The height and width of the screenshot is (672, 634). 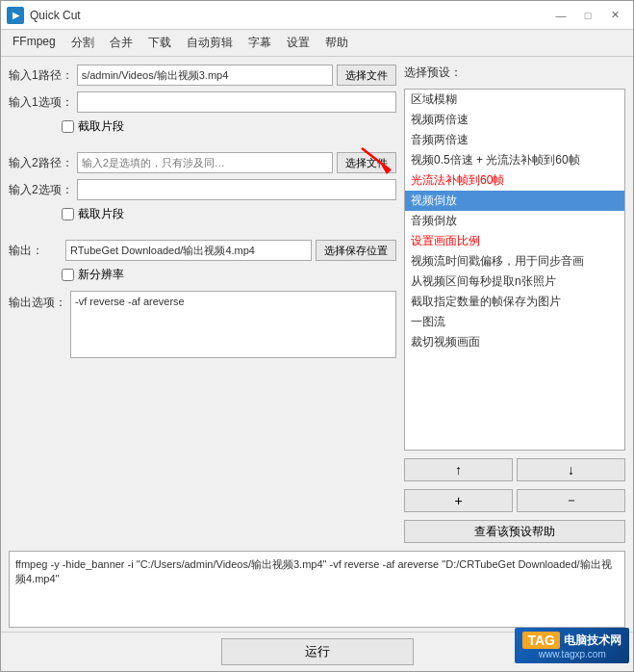 I want to click on preset-remove-button: －, so click(x=571, y=501).